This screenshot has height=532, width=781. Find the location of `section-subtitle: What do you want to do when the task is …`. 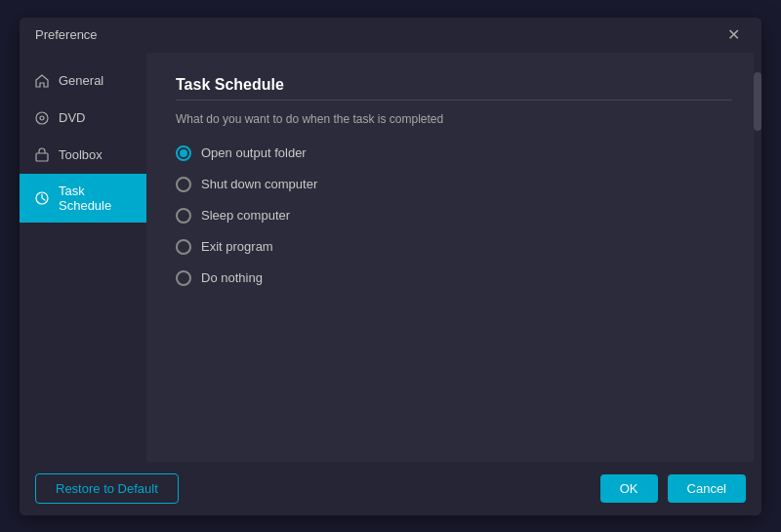

section-subtitle: What do you want to do when the task is … is located at coordinates (454, 119).